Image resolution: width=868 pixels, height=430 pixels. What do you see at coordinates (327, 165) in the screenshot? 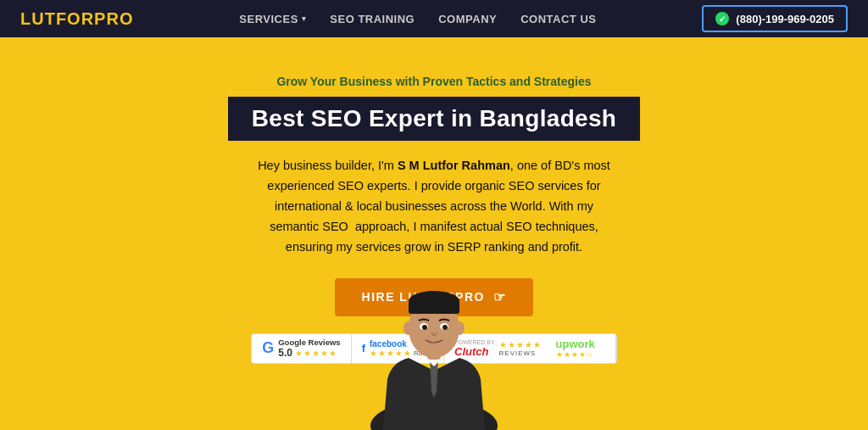
I see `hero-desc-intro: Hey business builder, I'm` at bounding box center [327, 165].